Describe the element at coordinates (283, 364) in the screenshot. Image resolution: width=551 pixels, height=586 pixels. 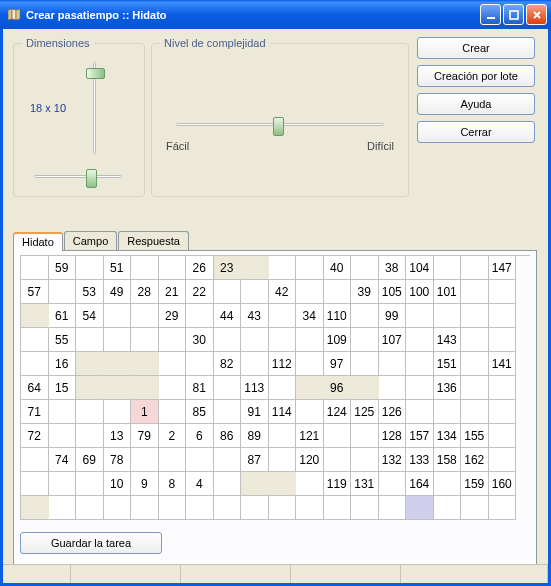
I see `grid-cell: 112` at that location.